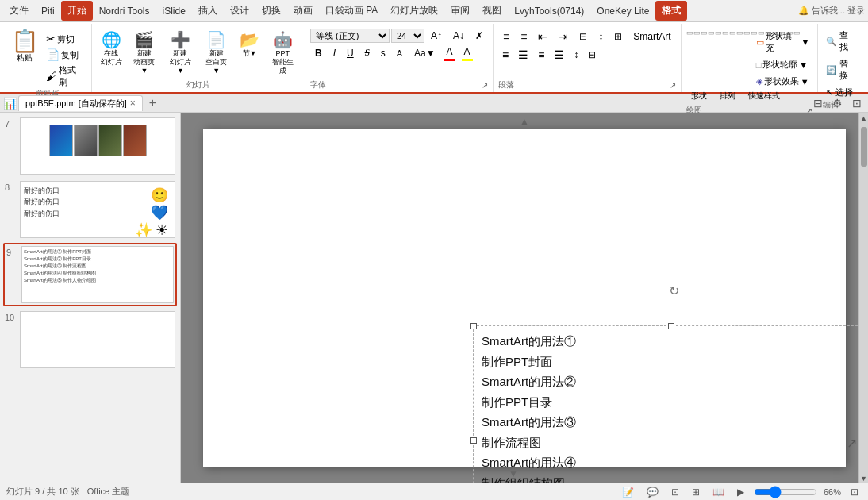 The width and height of the screenshot is (868, 500). What do you see at coordinates (513, 474) in the screenshot?
I see `scroll-down-button: ▼` at bounding box center [513, 474].